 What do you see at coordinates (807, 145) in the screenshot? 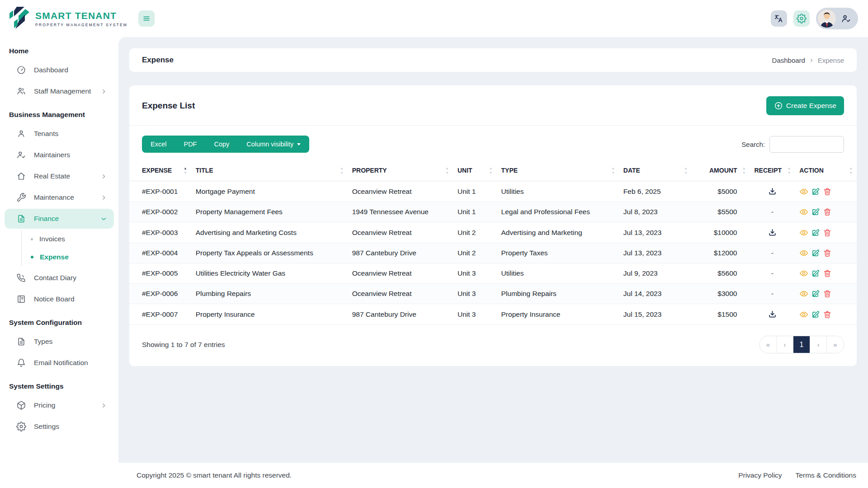
I see `search-input` at bounding box center [807, 145].